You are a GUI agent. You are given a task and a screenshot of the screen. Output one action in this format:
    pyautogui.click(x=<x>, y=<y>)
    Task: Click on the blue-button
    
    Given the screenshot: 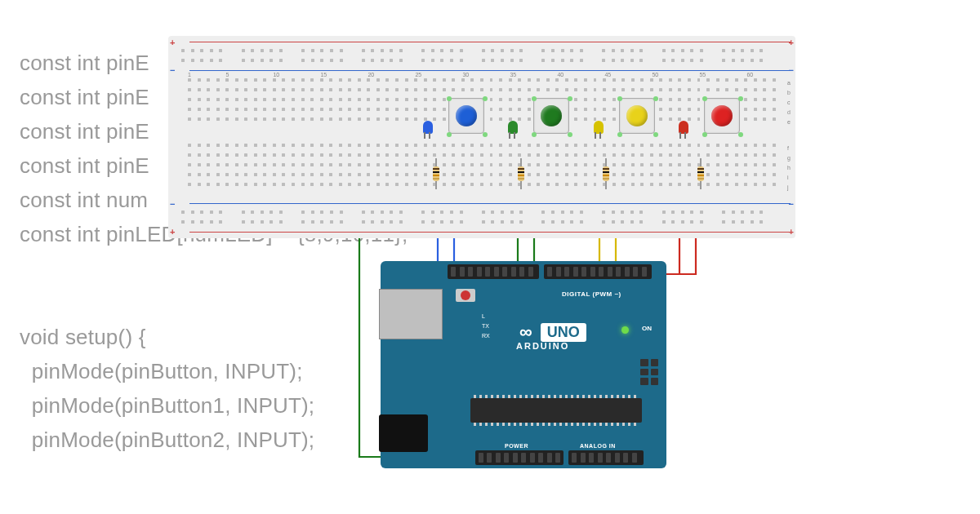 What is the action you would take?
    pyautogui.click(x=466, y=116)
    